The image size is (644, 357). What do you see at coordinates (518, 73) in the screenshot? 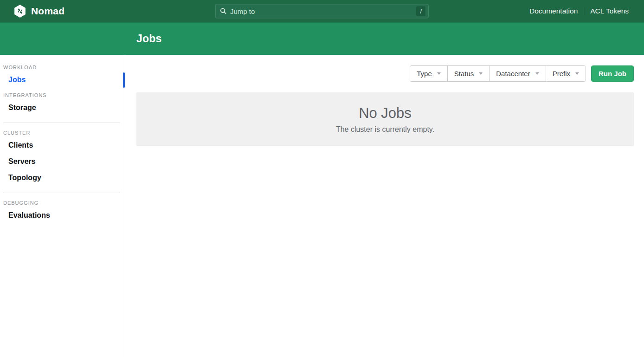
I see `filter-datacenter-dropdown: Datacenter` at bounding box center [518, 73].